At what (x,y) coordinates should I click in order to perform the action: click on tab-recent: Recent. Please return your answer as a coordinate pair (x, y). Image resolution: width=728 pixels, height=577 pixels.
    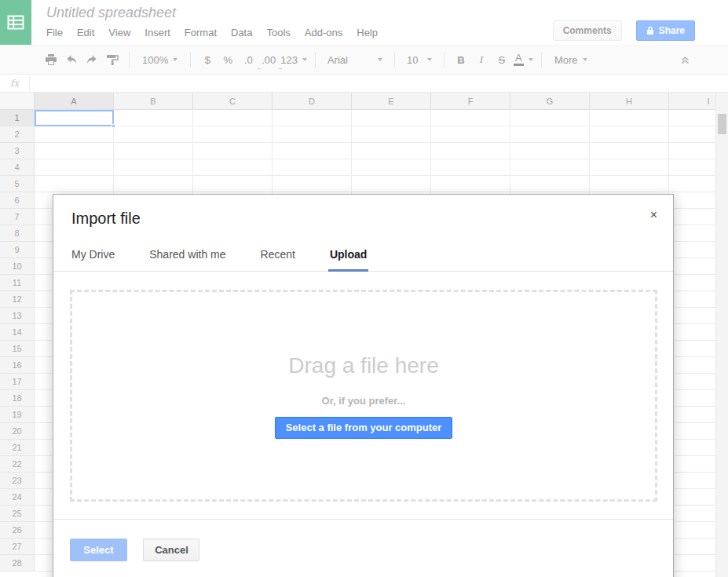
    Looking at the image, I should click on (278, 259).